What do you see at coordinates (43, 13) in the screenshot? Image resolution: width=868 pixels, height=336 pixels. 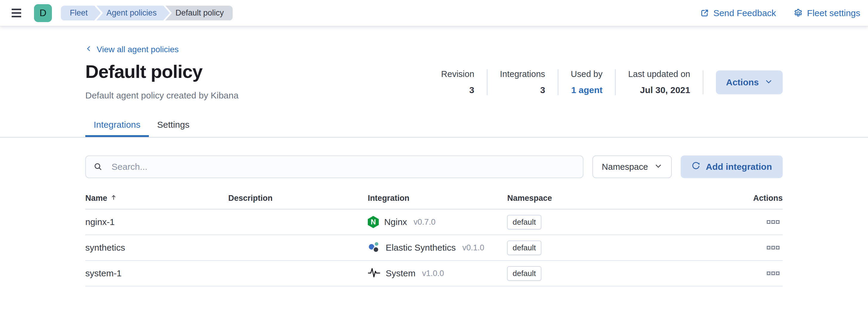 I see `space-avatar-badge: D` at bounding box center [43, 13].